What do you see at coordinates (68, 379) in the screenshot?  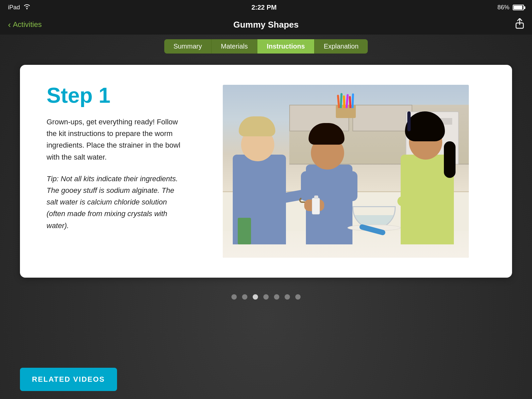 I see `related-videos-button: RELATED VIDEOS` at bounding box center [68, 379].